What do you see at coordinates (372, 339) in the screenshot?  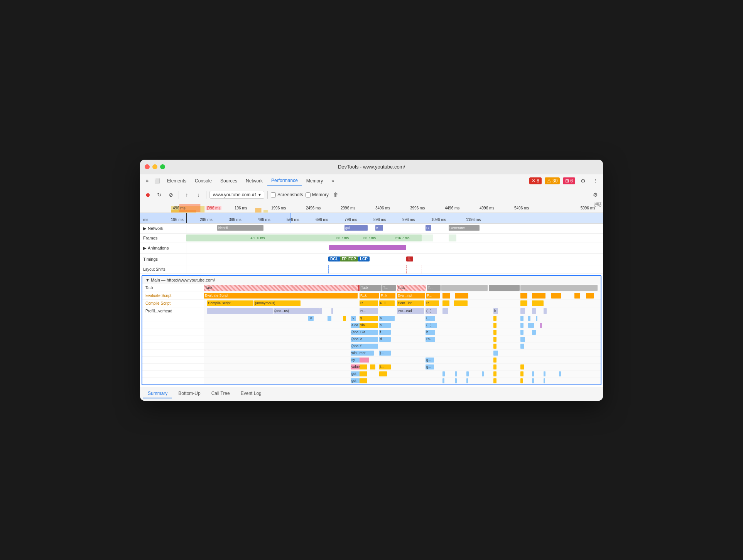 I see `main-ano2-row: (ano...us) e... d RF` at bounding box center [372, 339].